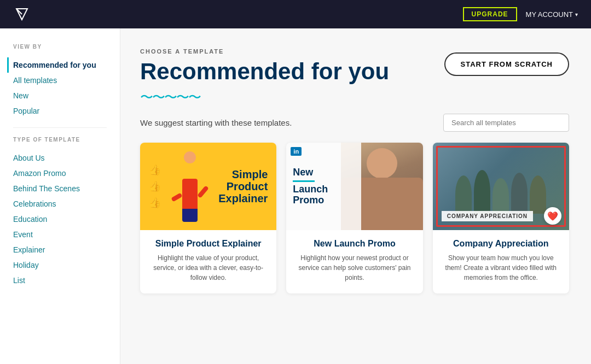  Describe the element at coordinates (60, 96) in the screenshot. I see `sidebar-item-new: New` at that location.